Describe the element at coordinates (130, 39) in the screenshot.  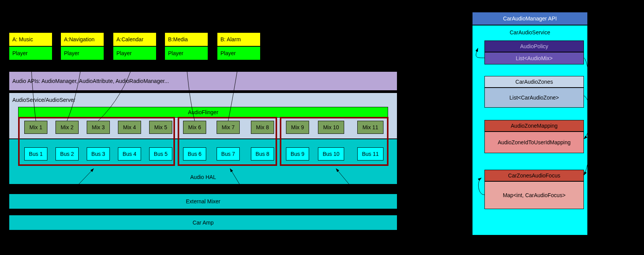
I see `label: A:Calendar` at that location.